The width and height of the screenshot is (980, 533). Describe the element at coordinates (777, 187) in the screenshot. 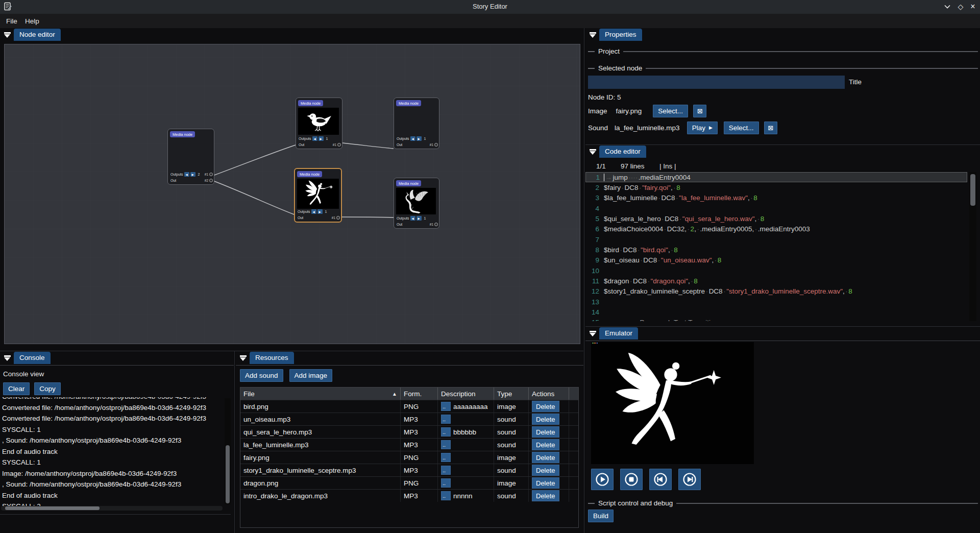

I see `code-line: 2$fairy·DC8·"fairy.qoi",·8` at that location.